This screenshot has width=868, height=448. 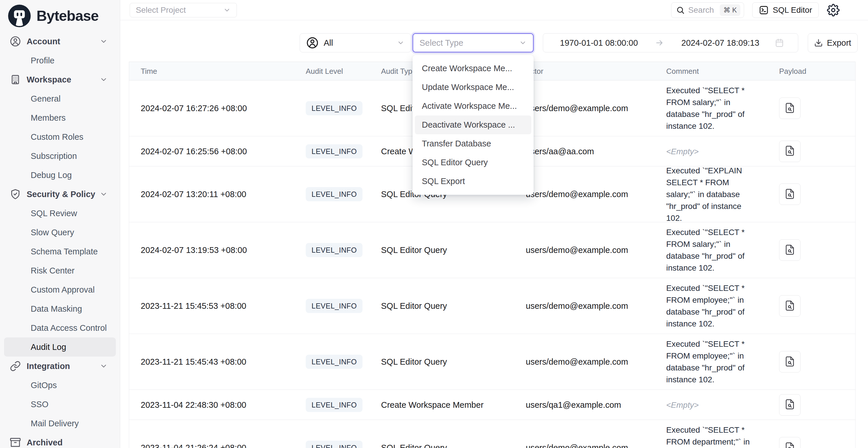 What do you see at coordinates (60, 271) in the screenshot?
I see `sidebar-item-risk-center: Risk Center` at bounding box center [60, 271].